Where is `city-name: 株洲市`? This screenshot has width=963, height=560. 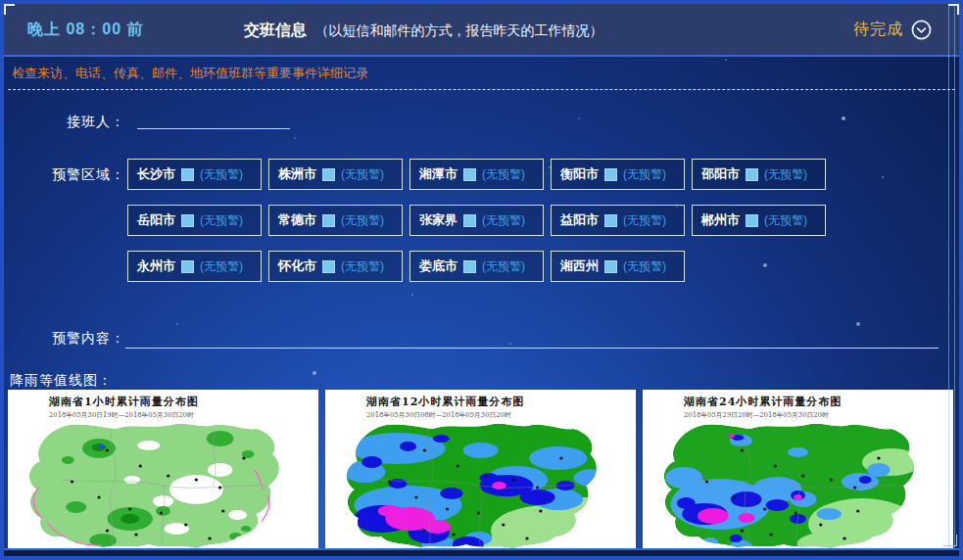
city-name: 株洲市 is located at coordinates (298, 174).